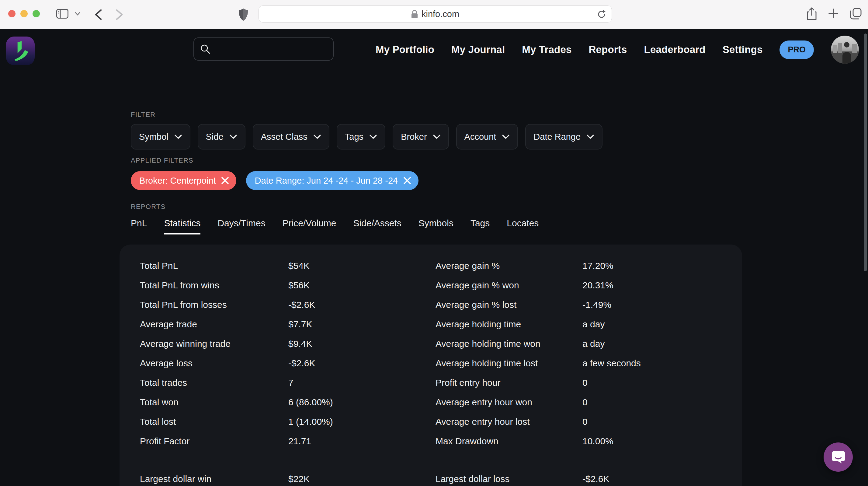 The image size is (868, 486). Describe the element at coordinates (264, 49) in the screenshot. I see `search-box` at that location.